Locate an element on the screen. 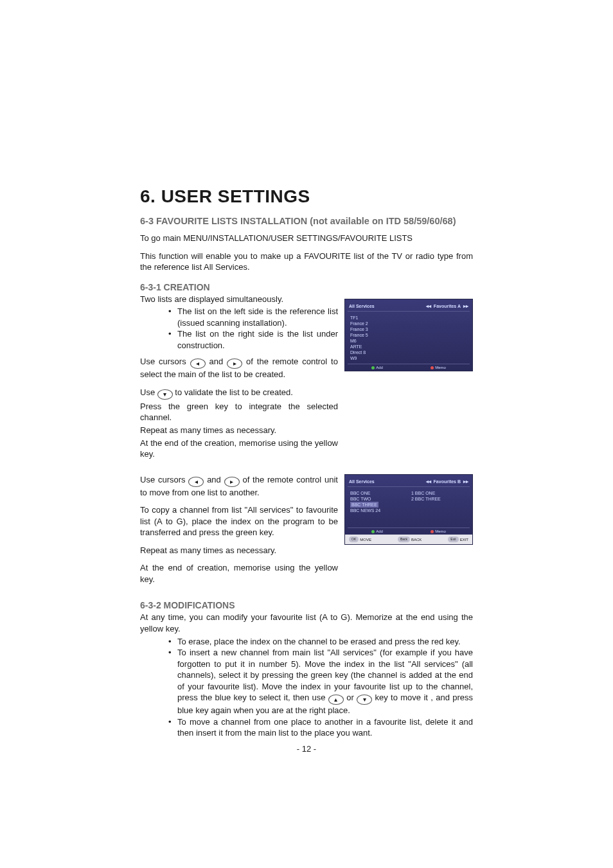 Image resolution: width=613 pixels, height=868 pixels. screenshot-col-2: All Services ◂◂ Favourites B ▸▸ BBC ONE … is located at coordinates (409, 509).